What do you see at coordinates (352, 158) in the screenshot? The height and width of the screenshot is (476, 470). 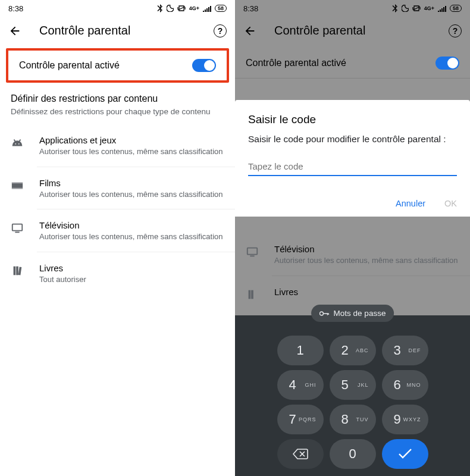 I see `pin-dialog: Saisir le code Saisir le code pour modif…` at bounding box center [352, 158].